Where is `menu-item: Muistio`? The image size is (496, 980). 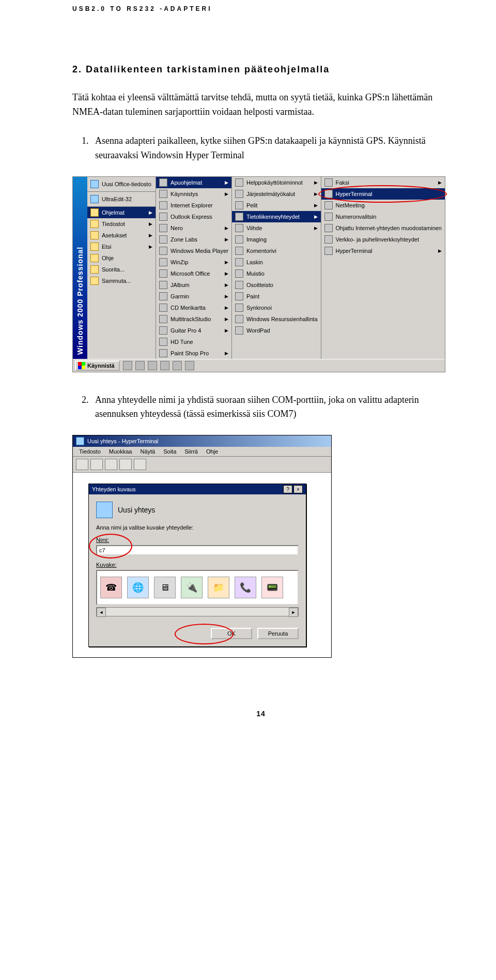
menu-item: Muistio is located at coordinates (276, 274).